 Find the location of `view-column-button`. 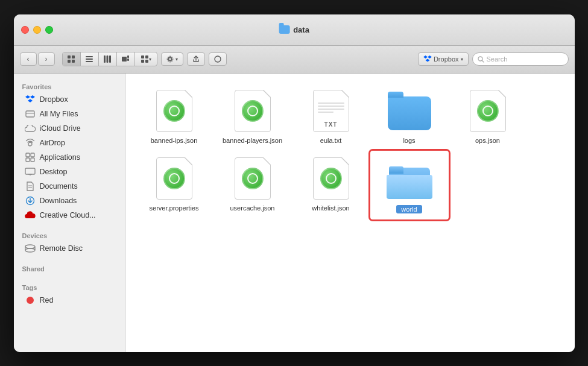

view-column-button is located at coordinates (108, 59).